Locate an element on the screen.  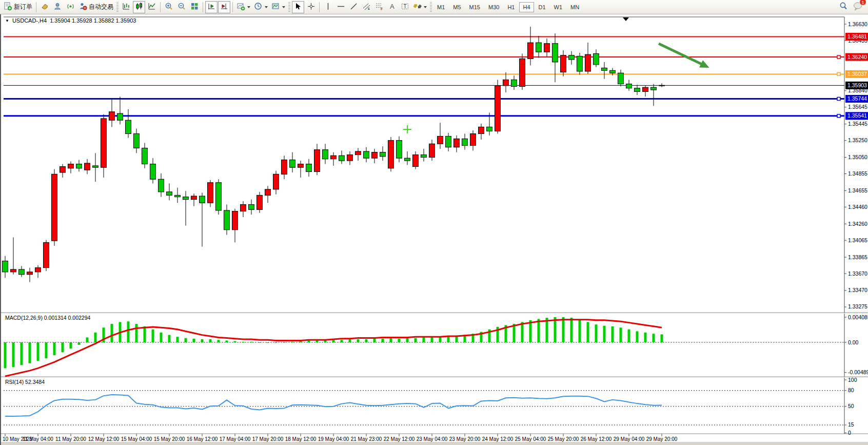
svg-text: 1.33470 is located at coordinates (858, 290).